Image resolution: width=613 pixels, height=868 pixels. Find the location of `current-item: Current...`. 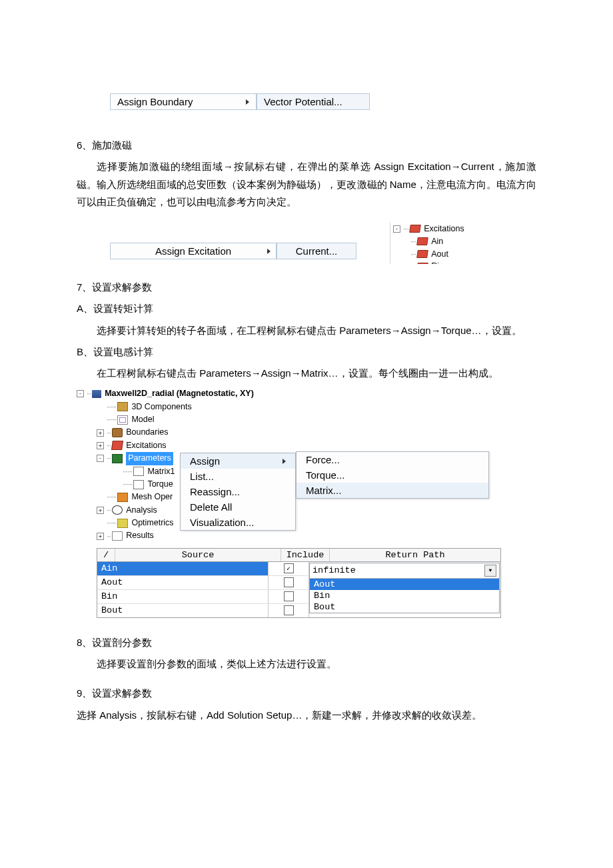

current-item: Current... is located at coordinates (316, 251).